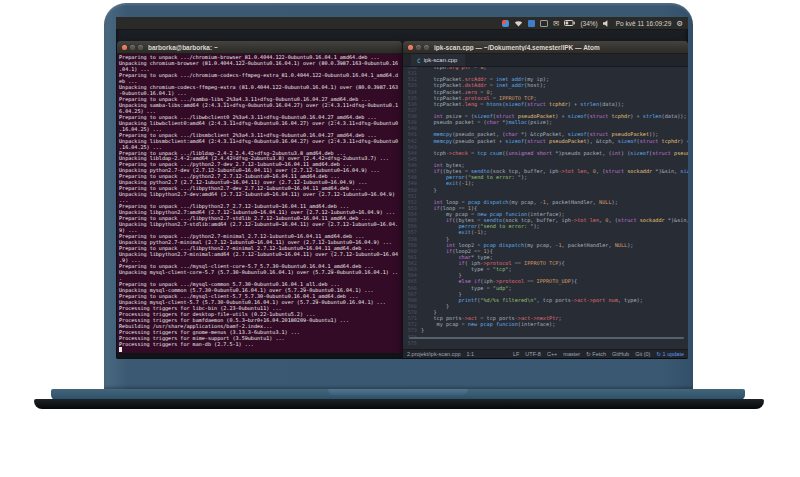 The height and width of the screenshot is (477, 800). What do you see at coordinates (441, 60) in the screenshot?
I see `tab-label: ipk-scan.cpp` at bounding box center [441, 60].